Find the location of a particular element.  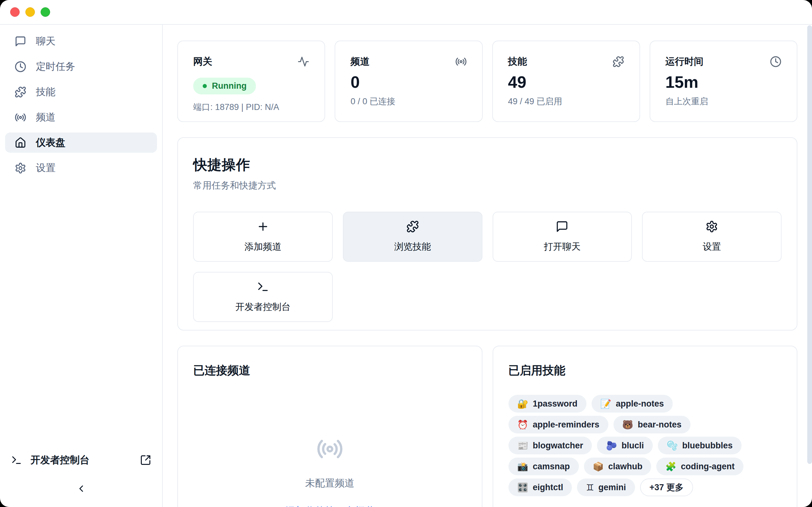

settings-button: 设置 is located at coordinates (712, 237).